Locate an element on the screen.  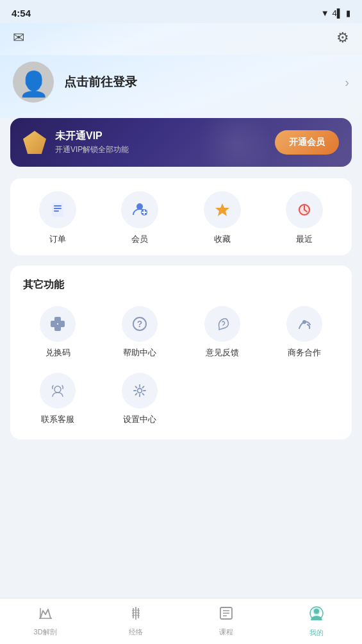
meridian-icon is located at coordinates (136, 615).